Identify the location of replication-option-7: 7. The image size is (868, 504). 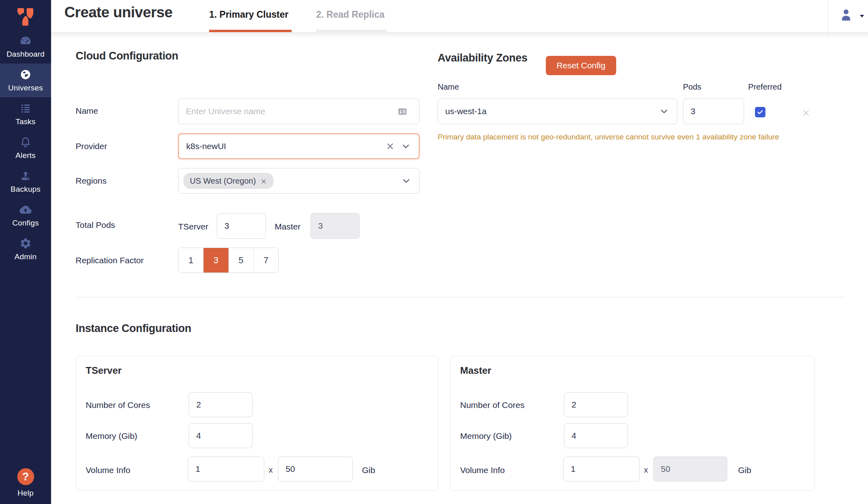
(266, 260).